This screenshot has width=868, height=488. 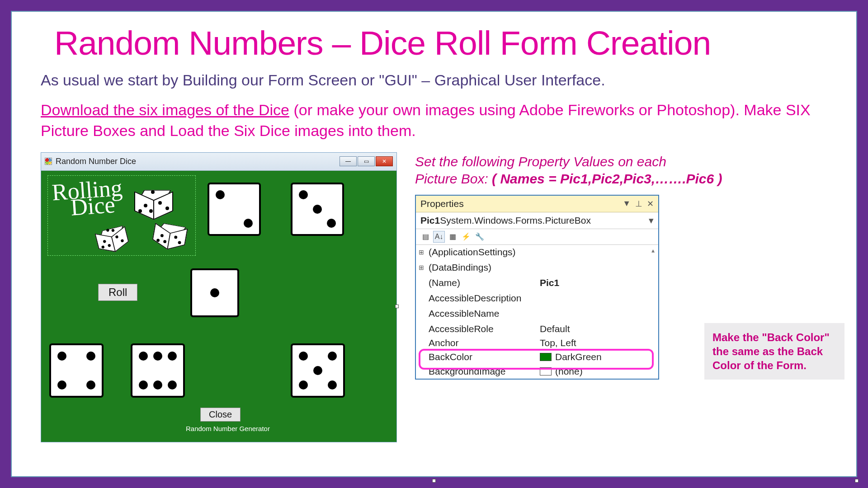 I want to click on prop-label: AccessibleName, so click(x=481, y=314).